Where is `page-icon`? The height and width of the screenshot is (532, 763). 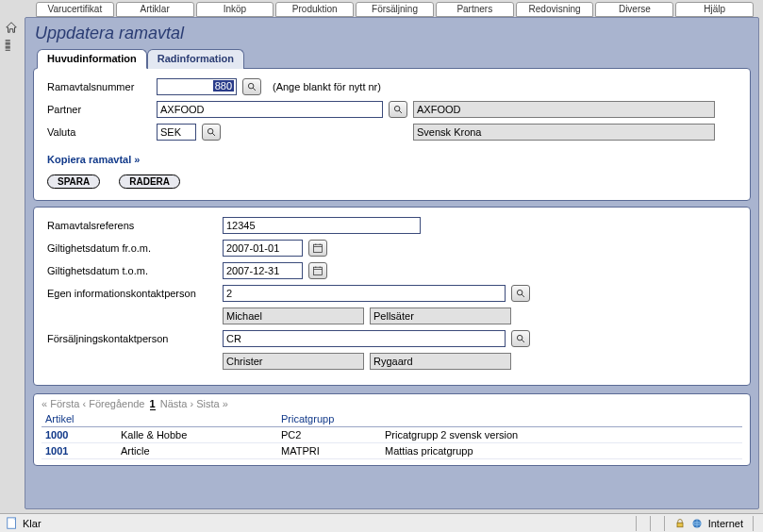 page-icon is located at coordinates (12, 524).